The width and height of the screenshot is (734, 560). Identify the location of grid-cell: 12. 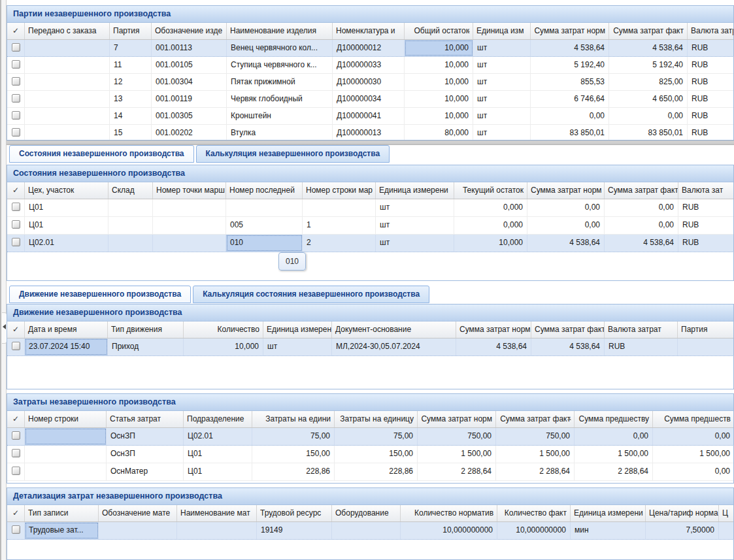
(131, 82).